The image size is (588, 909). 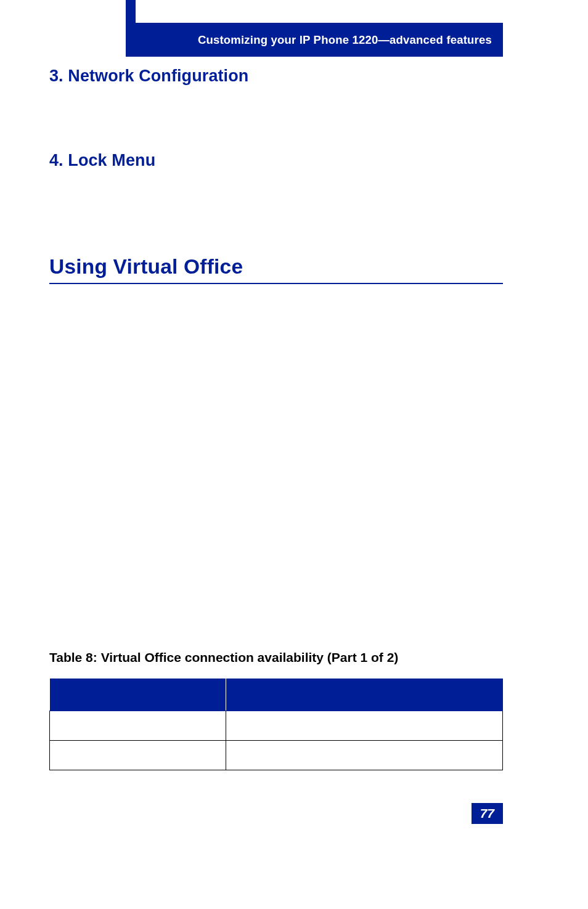 What do you see at coordinates (276, 658) in the screenshot?
I see `table-caption: Table 8: Virtual Office connection avail…` at bounding box center [276, 658].